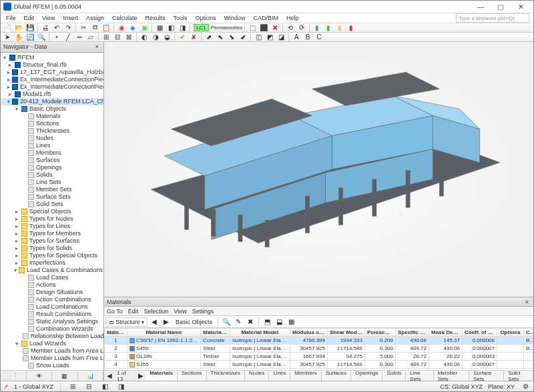  What do you see at coordinates (336, 375) in the screenshot?
I see `panel-tab: Surfaces` at bounding box center [336, 375].